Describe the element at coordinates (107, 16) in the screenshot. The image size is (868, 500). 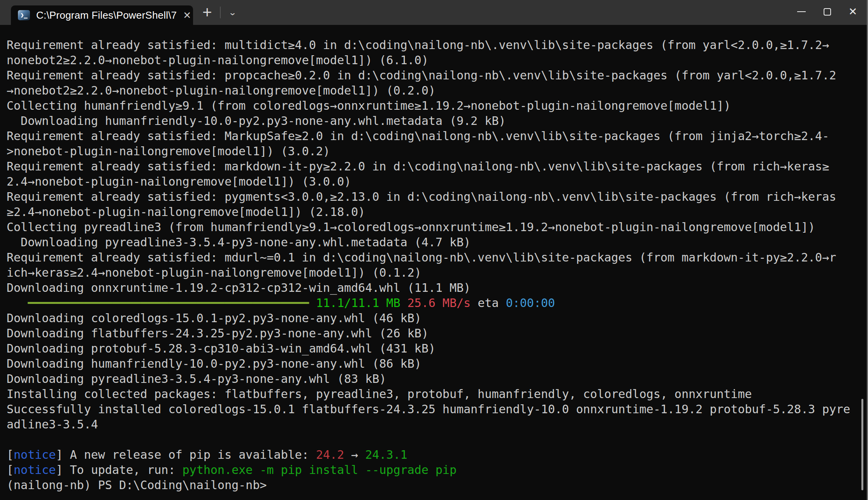
I see `tab-title: C:\Program Files\PowerShell\7` at that location.